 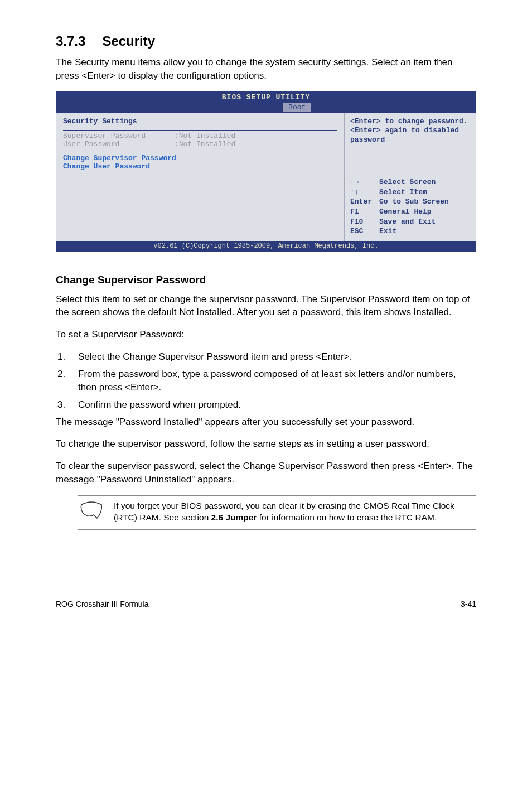 I want to click on paragraph-5: To clear the supervisor password, select…, so click(x=266, y=473).